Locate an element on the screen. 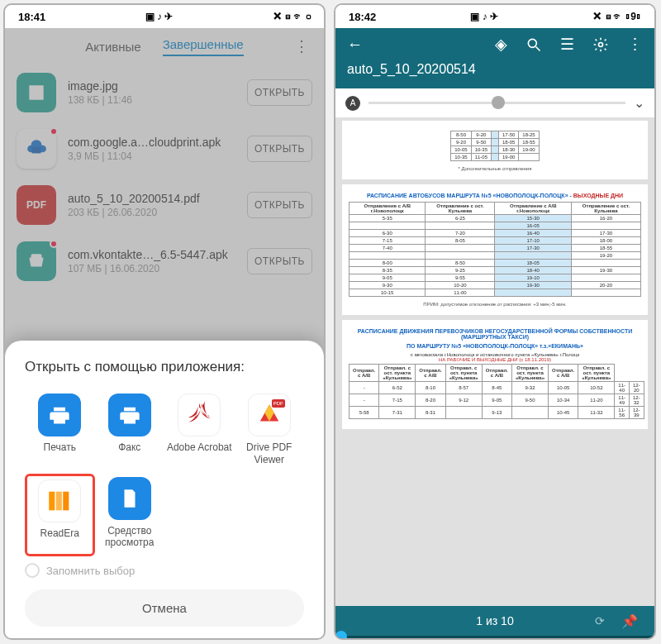 This screenshot has height=644, width=661. file-row-image: image.jpg 138 КБ | 11:46 ОТКРЫТЬ is located at coordinates (164, 93).